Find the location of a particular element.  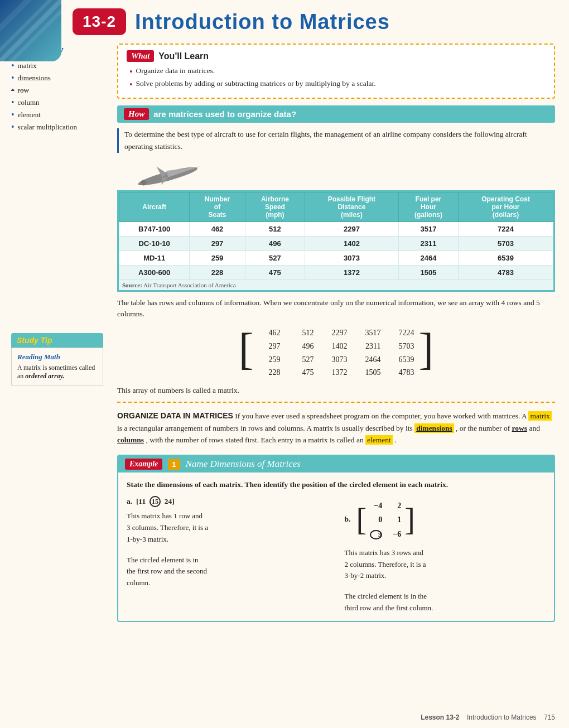

table-row: MD-11 259 527 3073 2464 6539 is located at coordinates (336, 258).